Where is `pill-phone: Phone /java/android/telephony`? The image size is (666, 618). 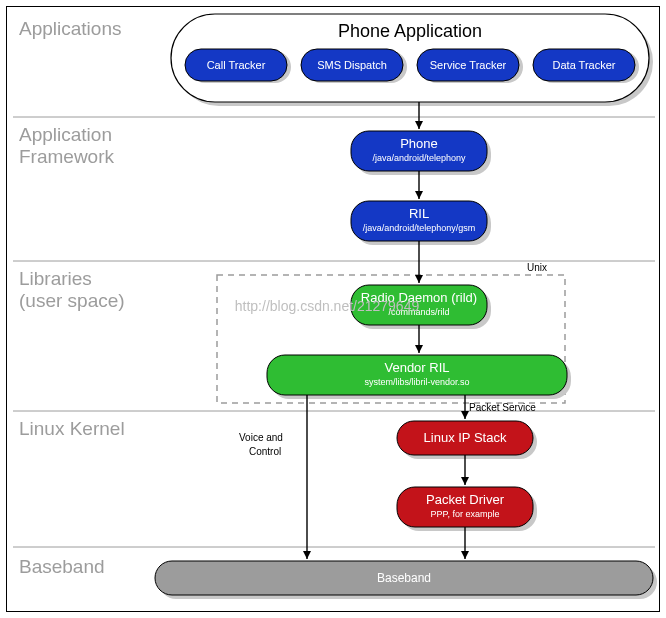 pill-phone: Phone /java/android/telephony is located at coordinates (421, 153).